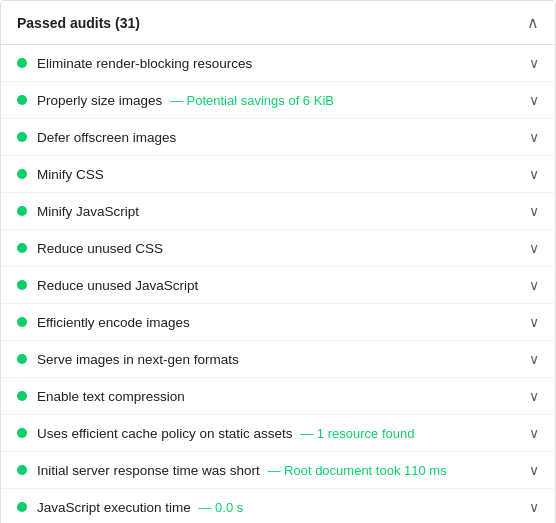 The height and width of the screenshot is (523, 556). I want to click on audit-label-text: Uses efficient cache policy on static as…, so click(165, 434).